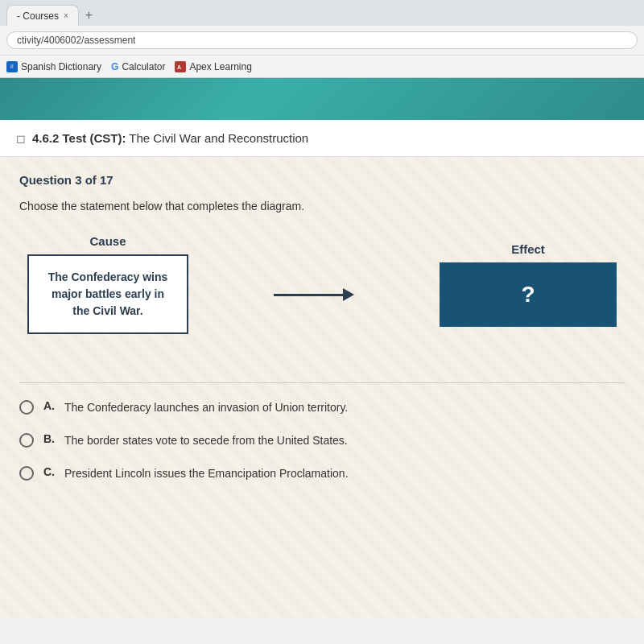 Image resolution: width=644 pixels, height=644 pixels. What do you see at coordinates (171, 138) in the screenshot?
I see `test-title: 4.6.2 Test (CST): The Civil War and Reco…` at bounding box center [171, 138].